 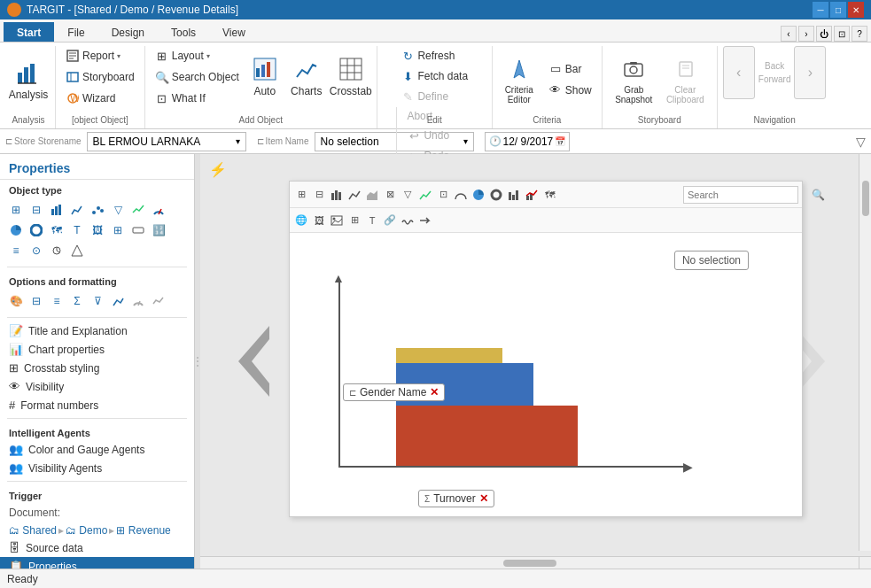 What do you see at coordinates (138, 230) in the screenshot?
I see `btn1-icon` at bounding box center [138, 230].